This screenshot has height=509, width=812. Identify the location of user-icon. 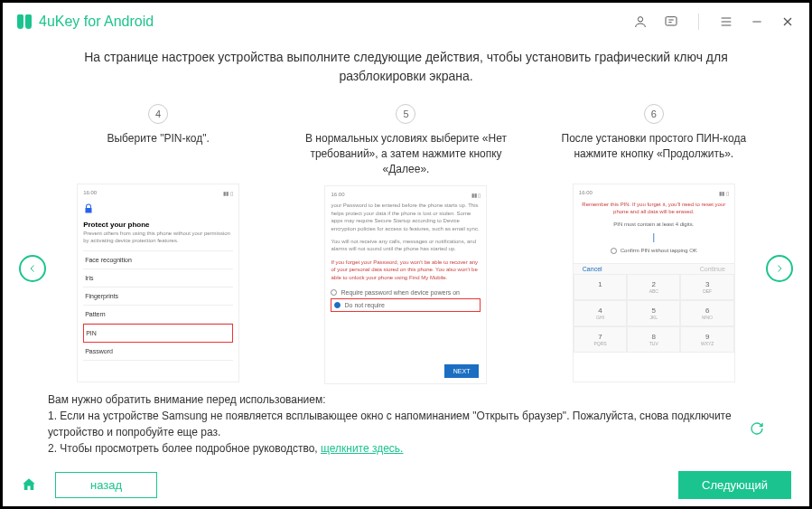
(640, 22).